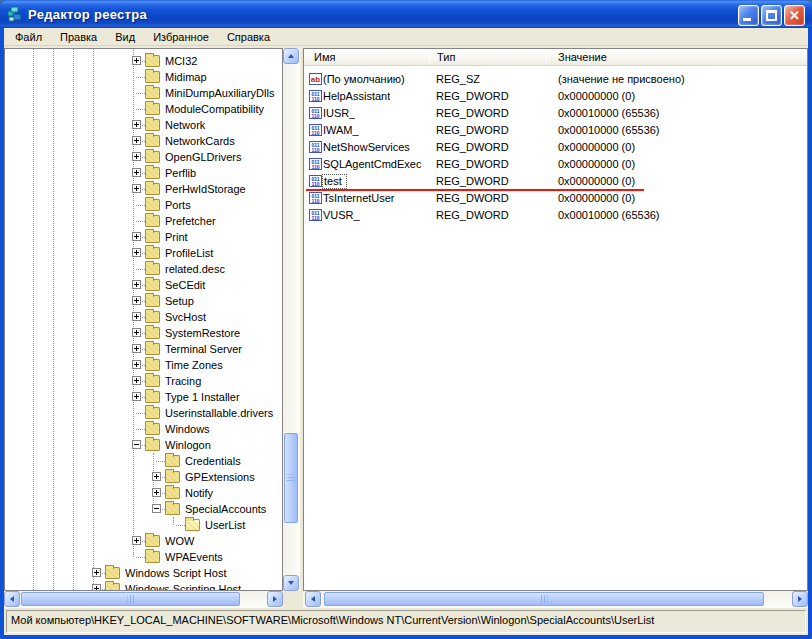 The image size is (812, 639). I want to click on scroll-up-button, so click(291, 56).